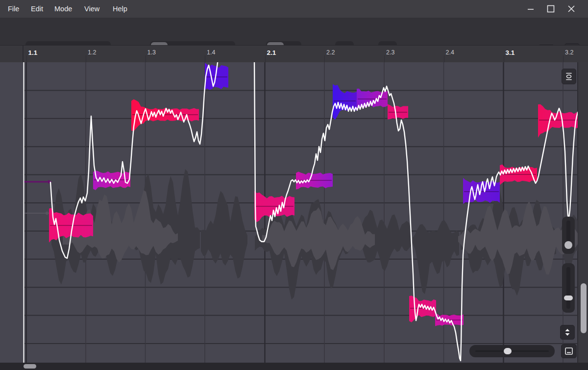 This screenshot has height=370, width=588. Describe the element at coordinates (92, 52) in the screenshot. I see `ruler-tick-label: 1.2` at that location.